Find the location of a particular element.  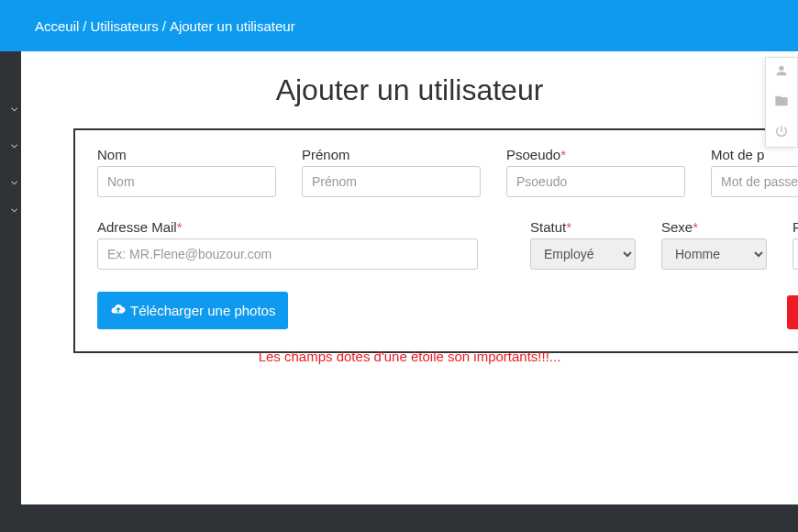

prenom-input is located at coordinates (391, 182).